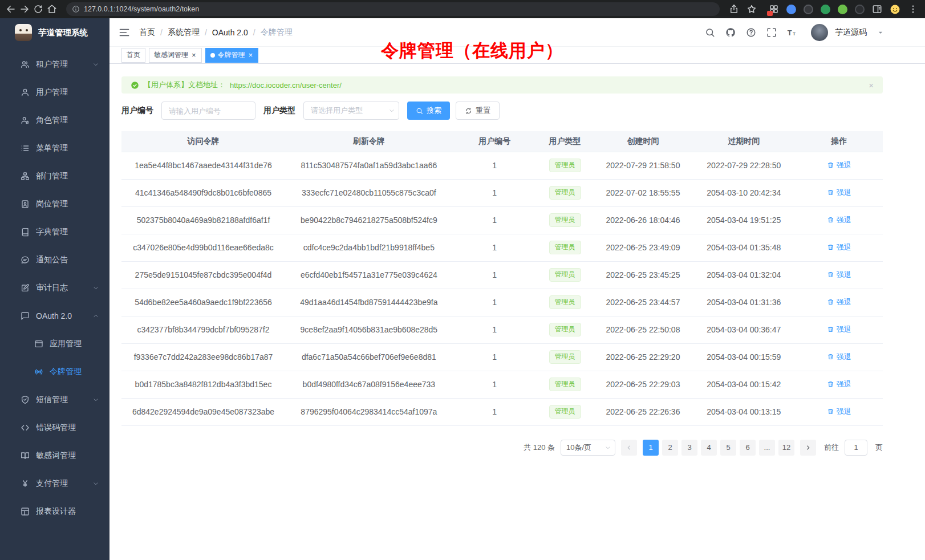 This screenshot has height=560, width=925. I want to click on reset-button: 重置, so click(478, 111).